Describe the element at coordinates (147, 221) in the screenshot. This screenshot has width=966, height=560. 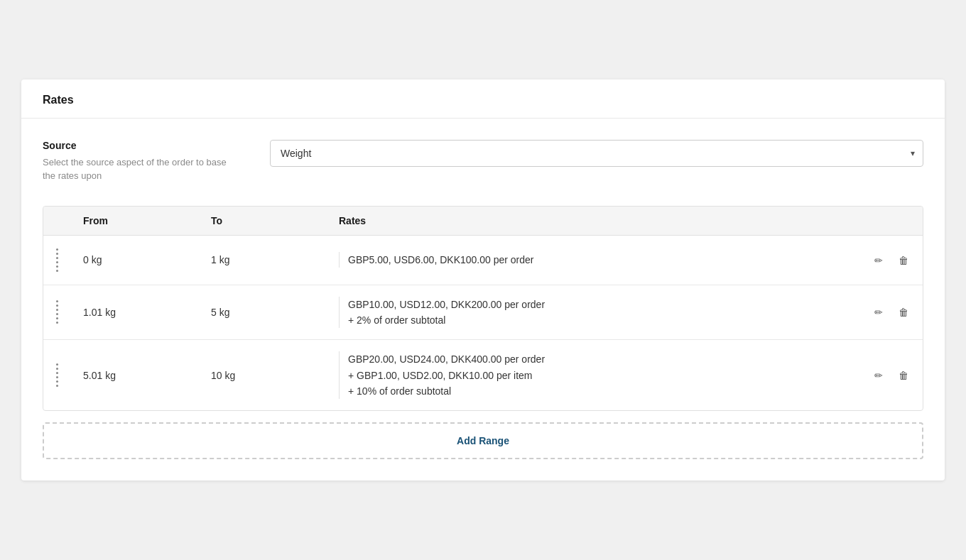
I see `col-header-from: From` at that location.